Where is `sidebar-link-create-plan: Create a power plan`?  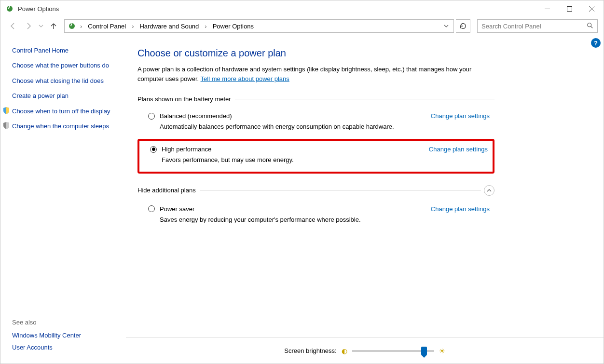
sidebar-link-create-plan: Create a power plan is located at coordinates (67, 96).